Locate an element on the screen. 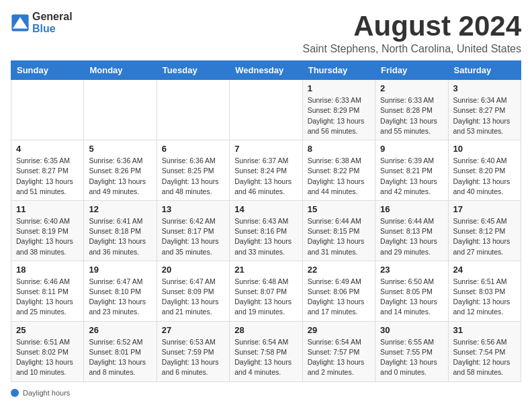 This screenshot has height=411, width=532. day-number: 22 is located at coordinates (339, 270).